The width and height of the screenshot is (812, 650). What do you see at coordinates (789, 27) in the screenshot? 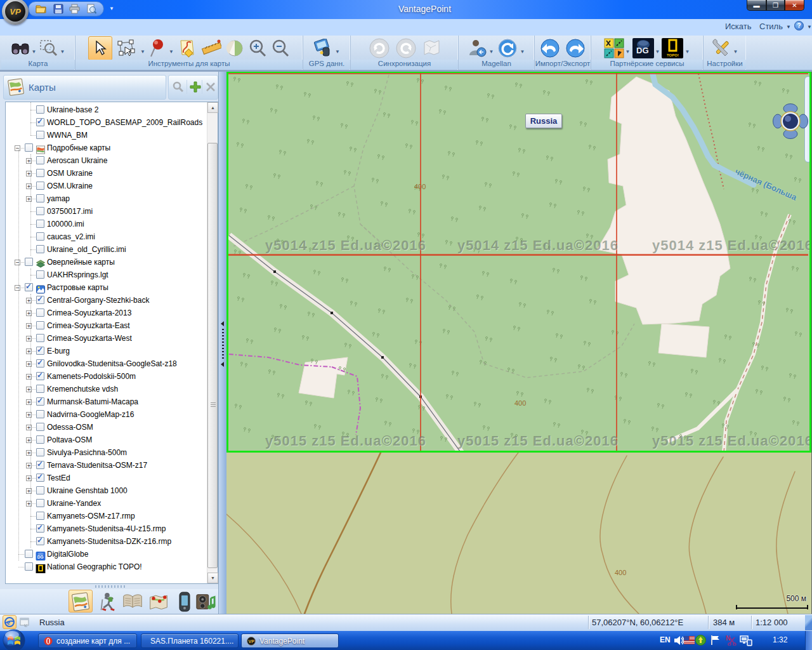
I see `style-dropdown-chevron: ▼` at bounding box center [789, 27].